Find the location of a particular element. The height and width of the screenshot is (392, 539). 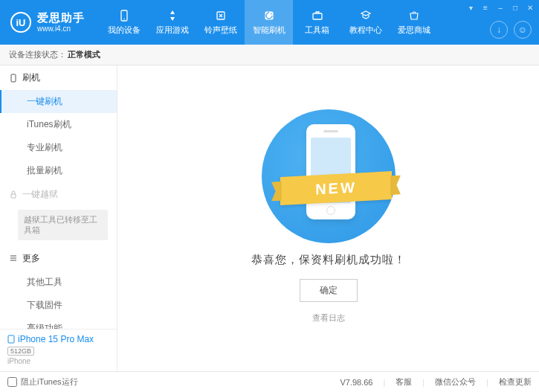

store-icon is located at coordinates (414, 16).